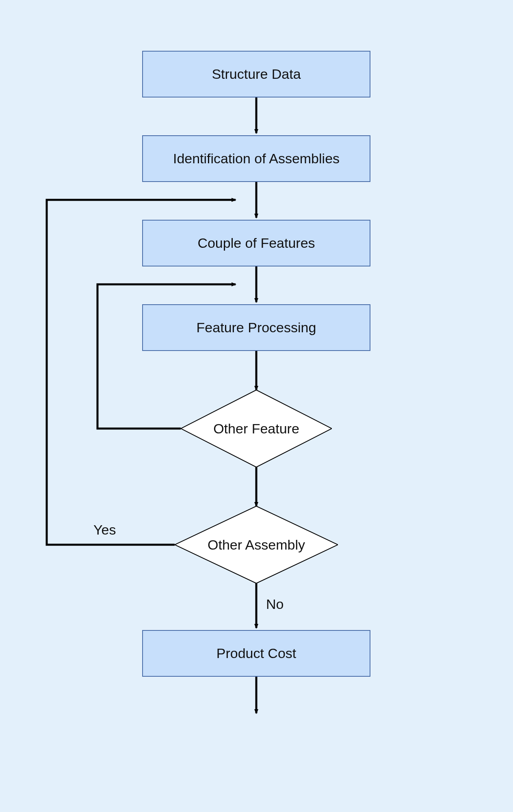 This screenshot has width=513, height=812. Describe the element at coordinates (256, 327) in the screenshot. I see `node-feature-processing: Feature Processing` at that location.